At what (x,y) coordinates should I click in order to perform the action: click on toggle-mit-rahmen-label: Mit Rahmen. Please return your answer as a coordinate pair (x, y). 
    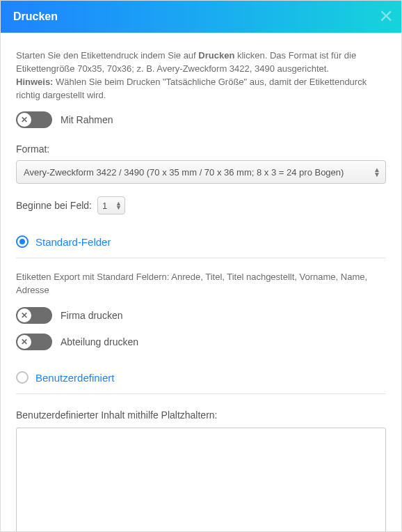
    Looking at the image, I should click on (86, 120).